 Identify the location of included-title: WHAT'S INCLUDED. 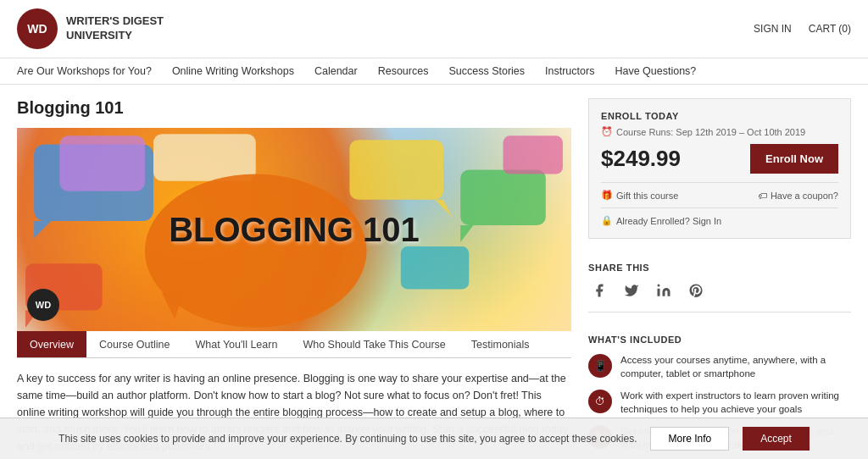
(720, 340).